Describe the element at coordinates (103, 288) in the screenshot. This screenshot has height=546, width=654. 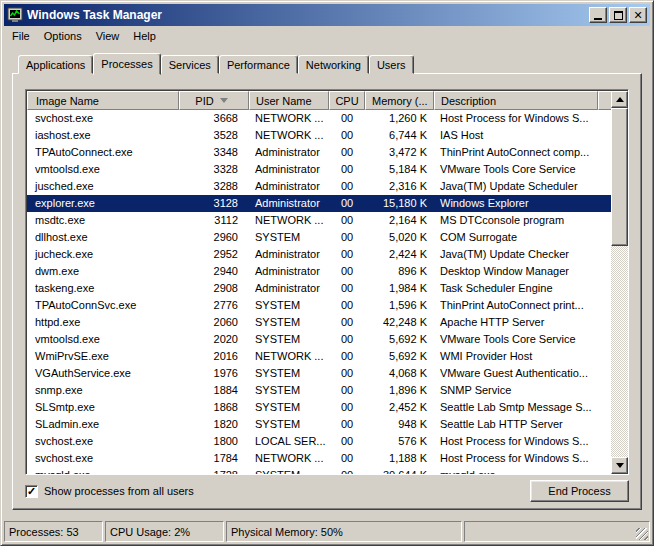
I see `cell-name: taskeng.exe` at that location.